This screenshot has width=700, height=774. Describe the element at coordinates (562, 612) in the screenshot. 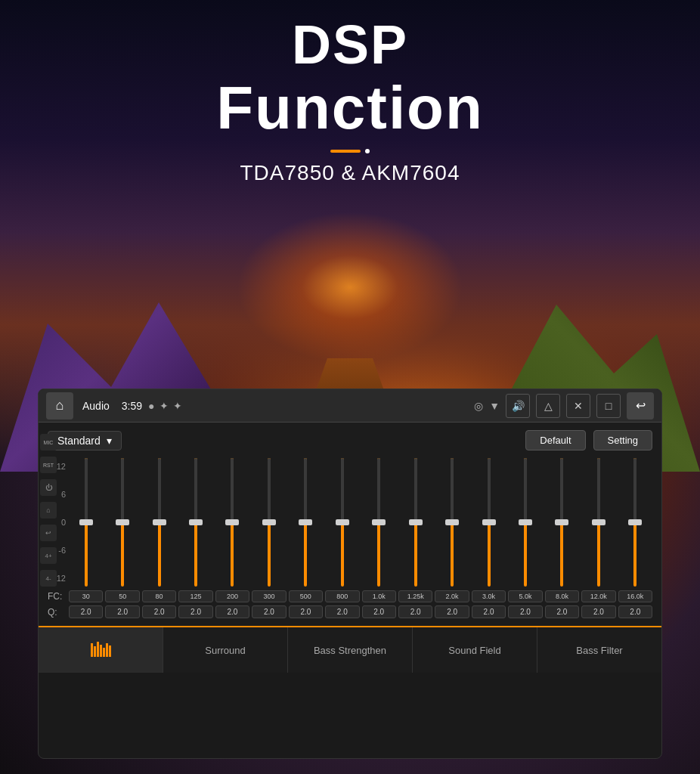

I see `q-val-13: 2.0` at that location.